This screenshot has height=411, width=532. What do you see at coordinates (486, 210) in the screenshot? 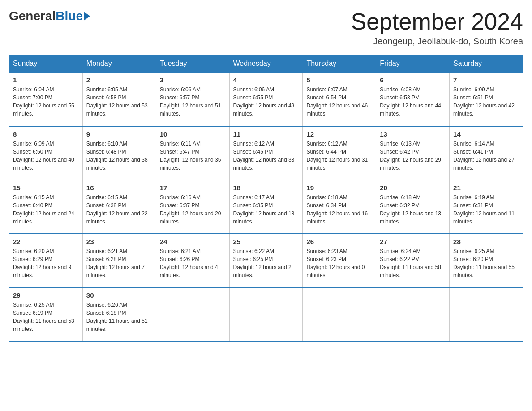
I see `day-info: Sunrise: 6:19 AMSunset: 6:31 PMDaylight:…` at bounding box center [486, 210].